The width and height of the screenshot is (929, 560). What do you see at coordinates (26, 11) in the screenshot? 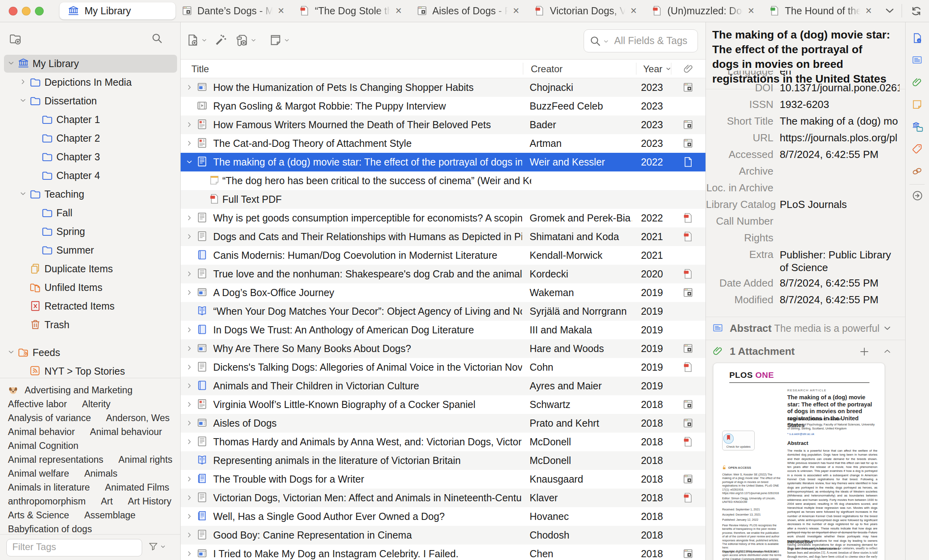
I see `minimize-window-button` at bounding box center [26, 11].